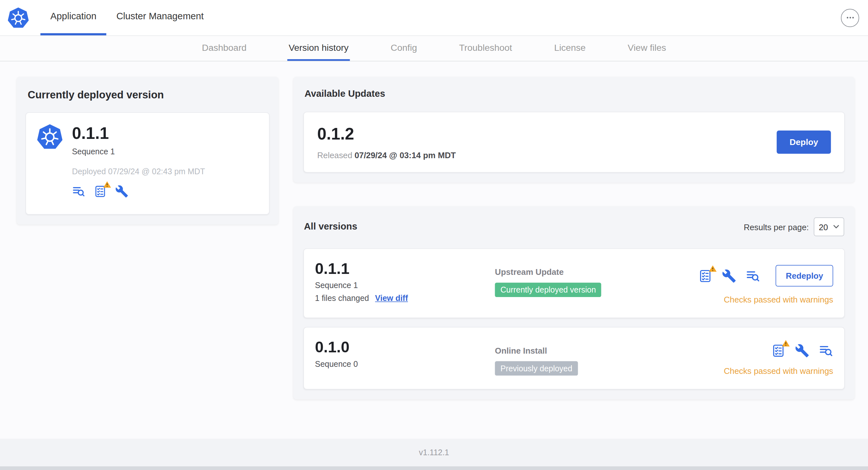  What do you see at coordinates (434, 452) in the screenshot?
I see `footer: v1.112.1` at bounding box center [434, 452].